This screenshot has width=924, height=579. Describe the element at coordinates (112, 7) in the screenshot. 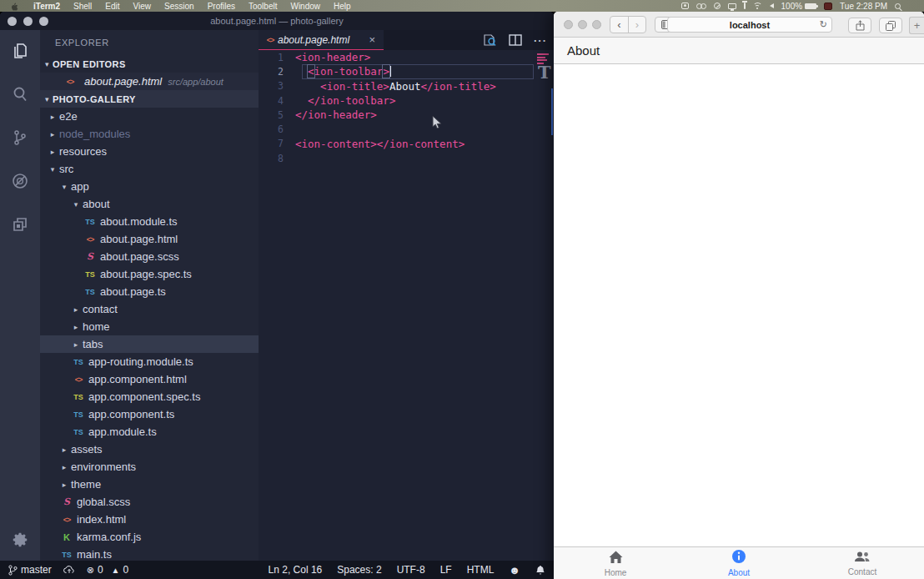

I see `menu-edit: Edit` at that location.